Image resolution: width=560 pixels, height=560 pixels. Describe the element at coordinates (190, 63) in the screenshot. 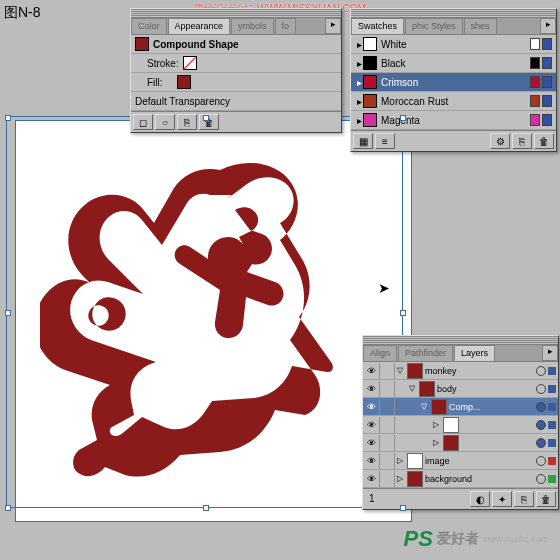

I see `stroke-swatch` at that location.